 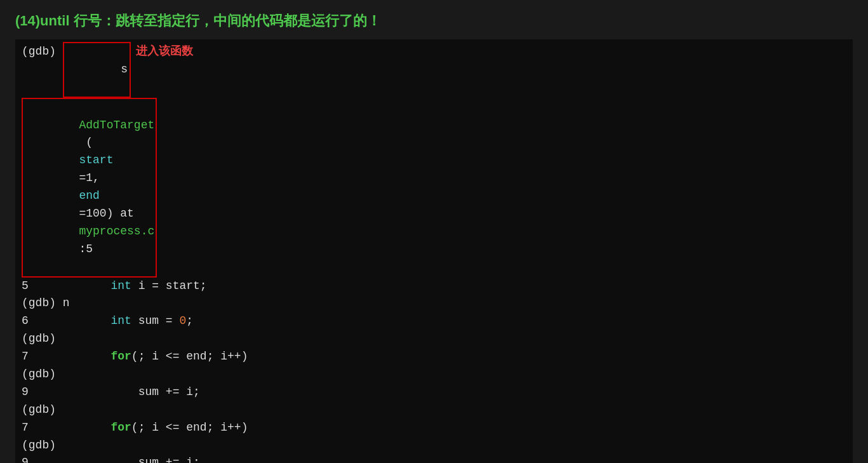 What do you see at coordinates (42, 52) in the screenshot?
I see `prompt-1: (gdb)` at bounding box center [42, 52].